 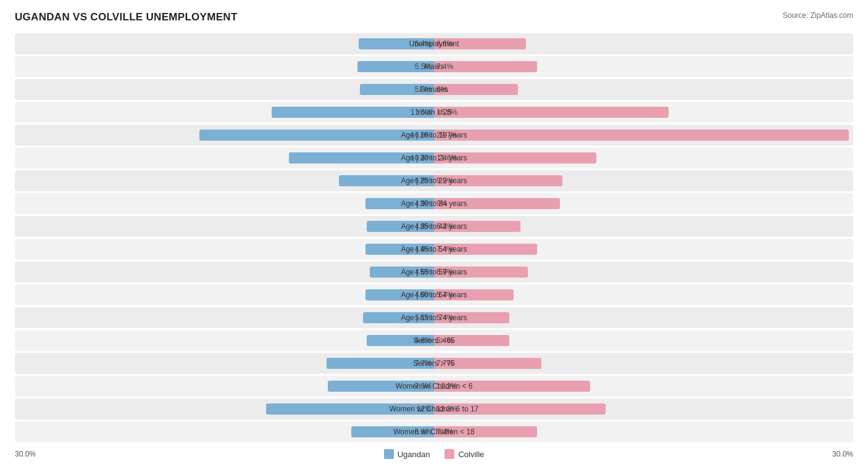 I want to click on row-inner: 7.6% Women w/ Children < 6 11.2%, so click(x=434, y=386).